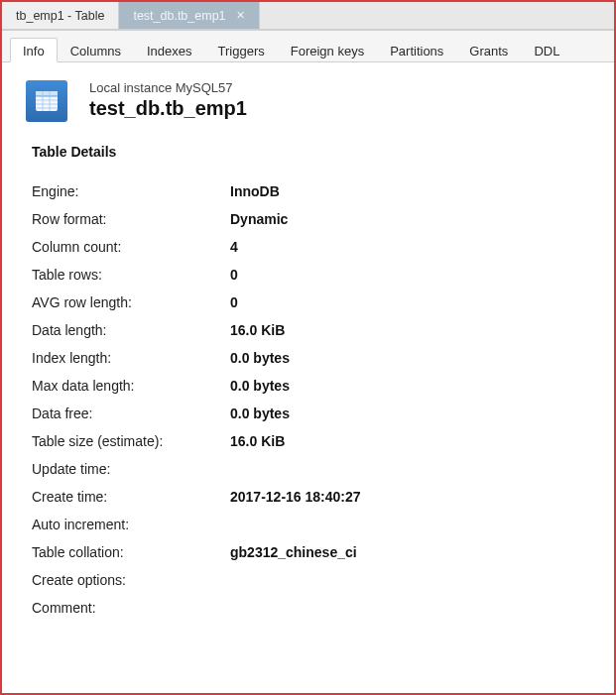 This screenshot has width=616, height=695. Describe the element at coordinates (313, 497) in the screenshot. I see `table-row: Create time:2017-12-16 18:40:27` at that location.